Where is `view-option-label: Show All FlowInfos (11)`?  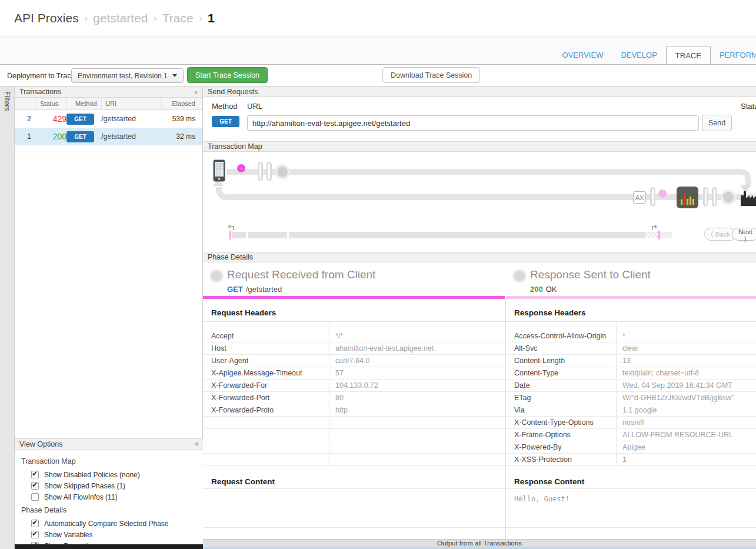
view-option-label: Show All FlowInfos (11) is located at coordinates (81, 497).